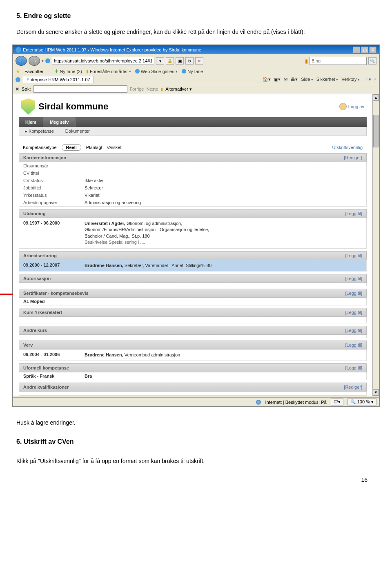 This screenshot has width=392, height=561. I want to click on window-titlebar: Enterprise HRM Web 2011.1.07 - Windows I…, so click(196, 50).